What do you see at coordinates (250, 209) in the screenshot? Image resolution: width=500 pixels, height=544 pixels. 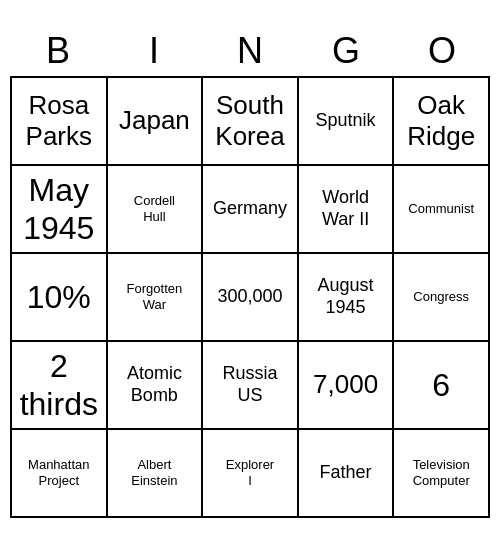 I see `cell-text-1-2: Germany` at bounding box center [250, 209].